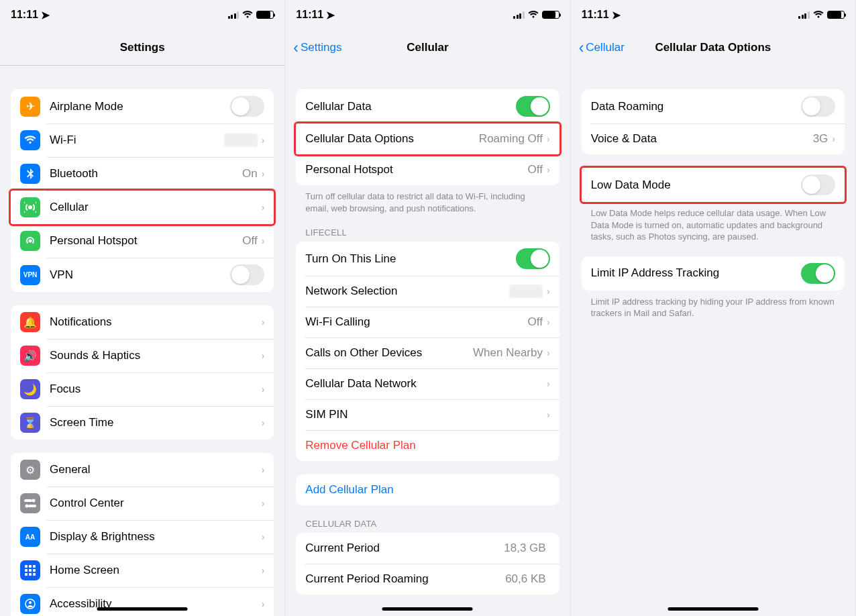 The width and height of the screenshot is (856, 616). Describe the element at coordinates (818, 185) in the screenshot. I see `toggle-low-data-mode` at that location.